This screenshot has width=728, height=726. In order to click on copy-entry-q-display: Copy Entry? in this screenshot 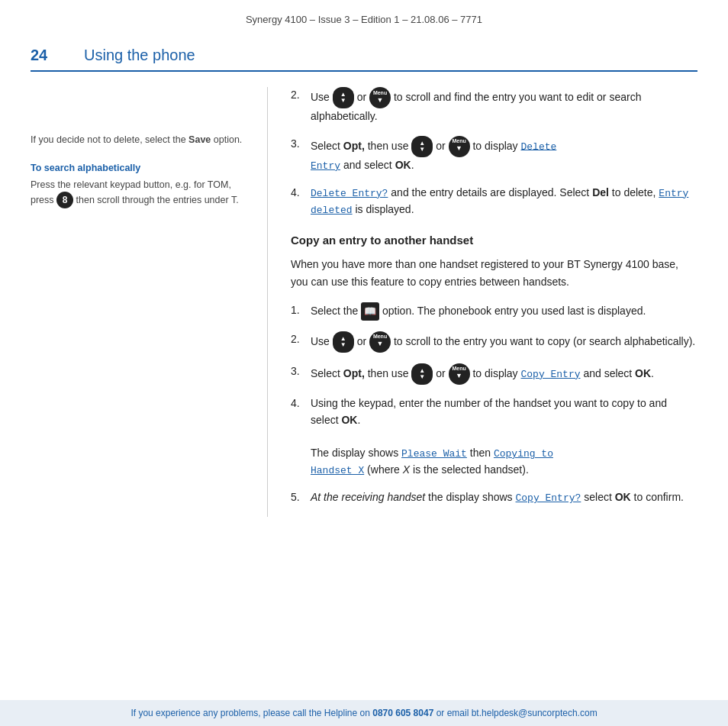, I will do `click(549, 498)`.